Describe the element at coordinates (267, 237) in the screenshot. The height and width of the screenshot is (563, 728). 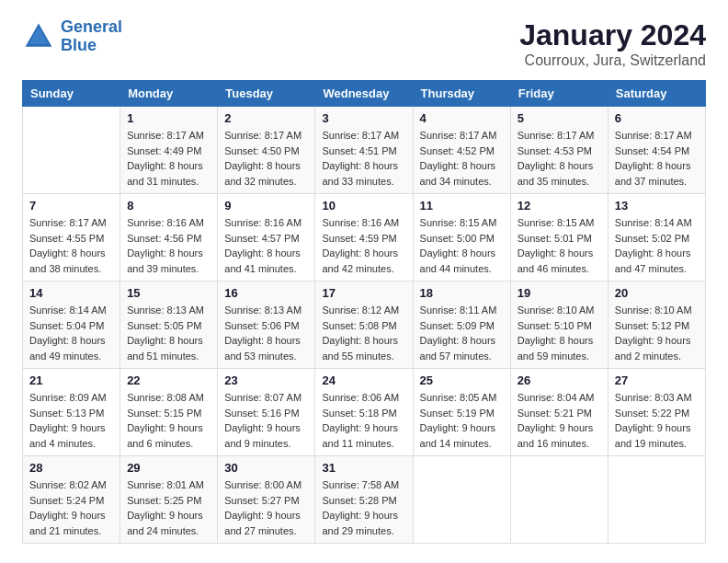
I see `day-cell: 9Sunrise: 8:16 AMSunset: 4:57 PMDaylight…` at that location.